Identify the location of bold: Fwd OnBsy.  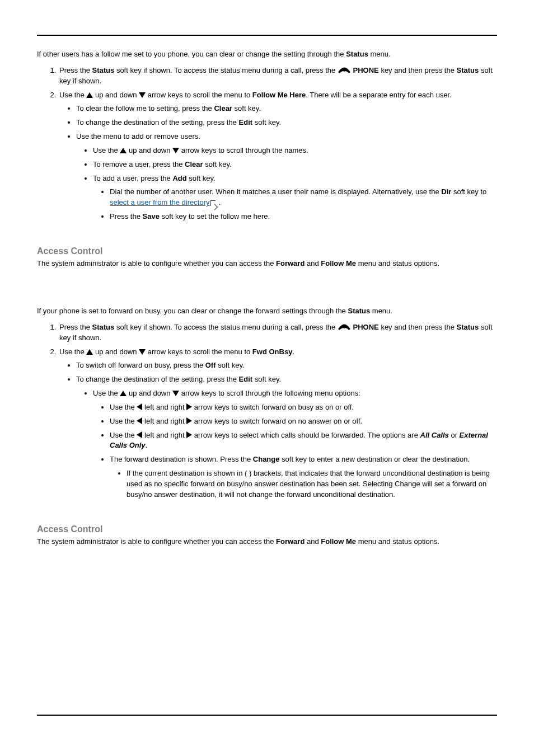
(273, 351).